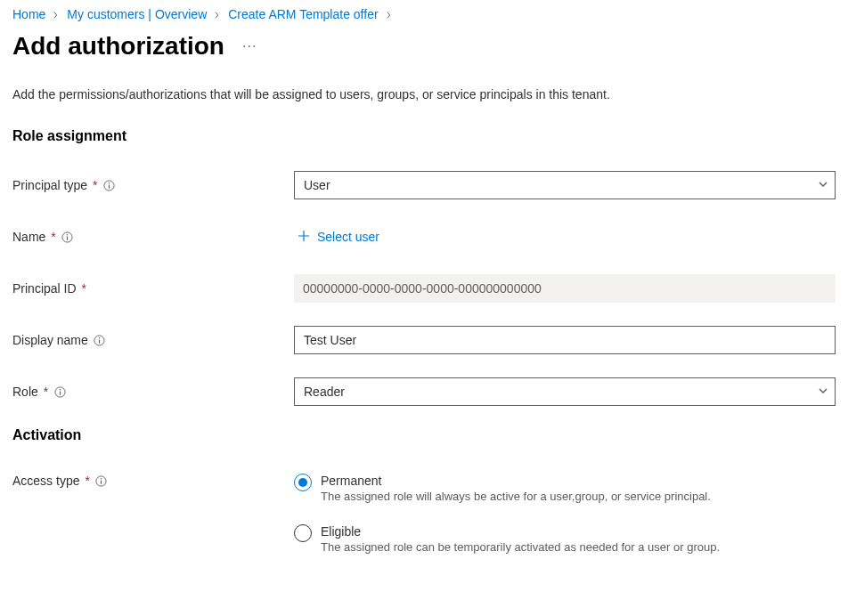 The image size is (848, 616). Describe the element at coordinates (565, 539) in the screenshot. I see `radio-option-eligible: Eligible The assigned role can be tempor…` at that location.